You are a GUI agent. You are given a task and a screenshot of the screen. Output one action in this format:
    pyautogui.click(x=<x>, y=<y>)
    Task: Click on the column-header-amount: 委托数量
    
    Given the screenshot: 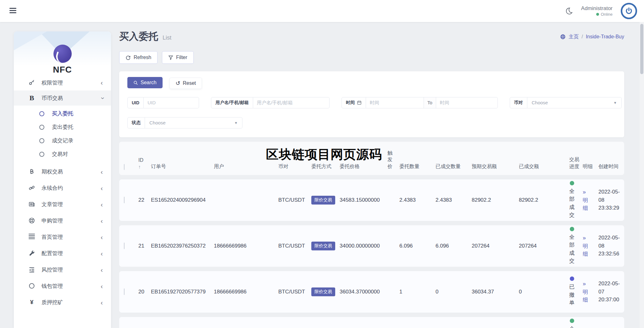 What is the action you would take?
    pyautogui.click(x=413, y=167)
    